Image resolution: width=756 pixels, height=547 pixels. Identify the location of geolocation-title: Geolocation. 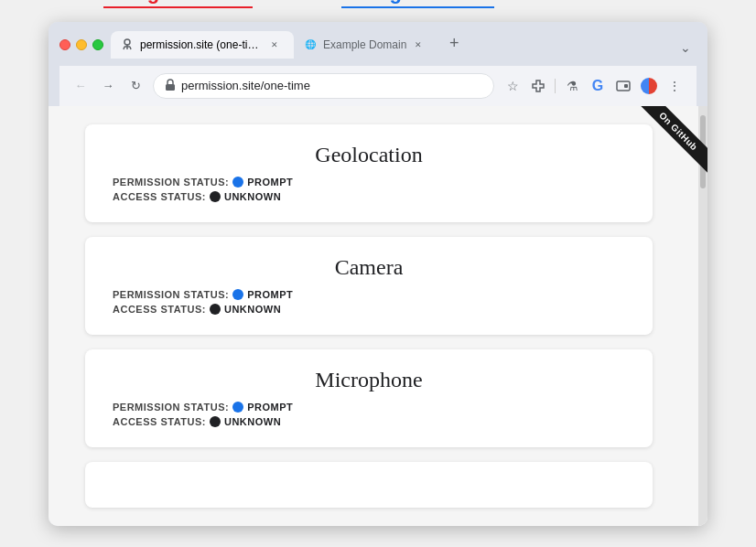
(369, 156).